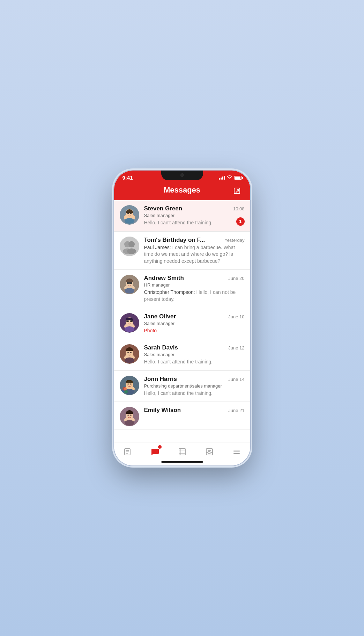  Describe the element at coordinates (182, 355) in the screenshot. I see `message-item-sarah-davis: Sarah Davis June 12 Sales manager Hello,…` at that location.